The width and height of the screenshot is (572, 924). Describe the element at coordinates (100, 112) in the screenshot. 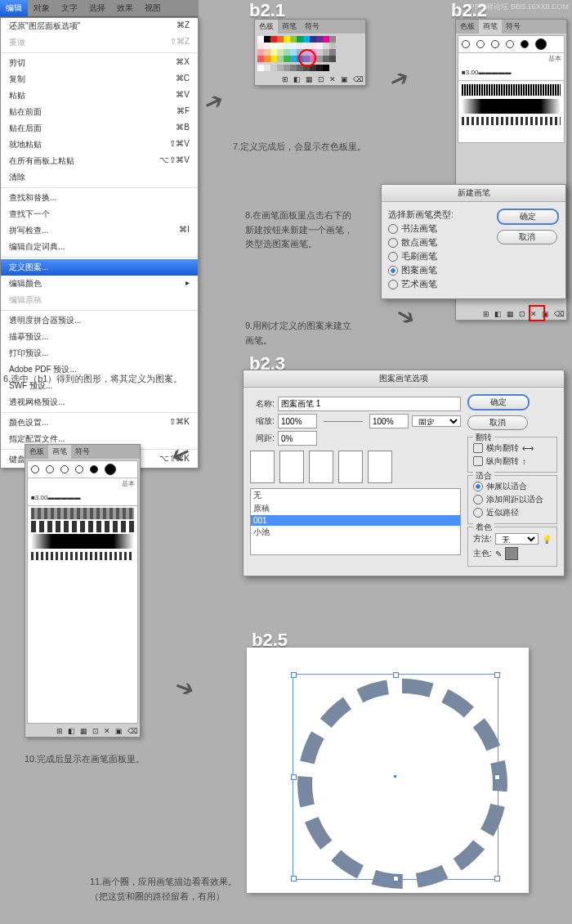

I see `menu-item: 贴在前面⌘F` at that location.